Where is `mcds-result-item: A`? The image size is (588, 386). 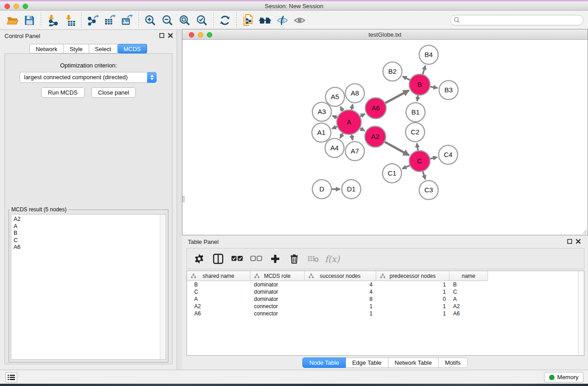 mcds-result-item: A is located at coordinates (89, 227).